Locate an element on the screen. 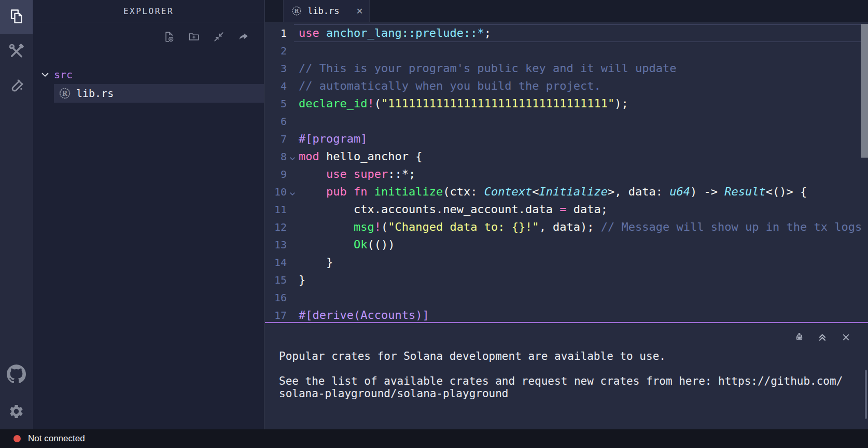 This screenshot has width=868, height=448. code-line-1: 1use anchor_lang::prelude::*; is located at coordinates (562, 33).